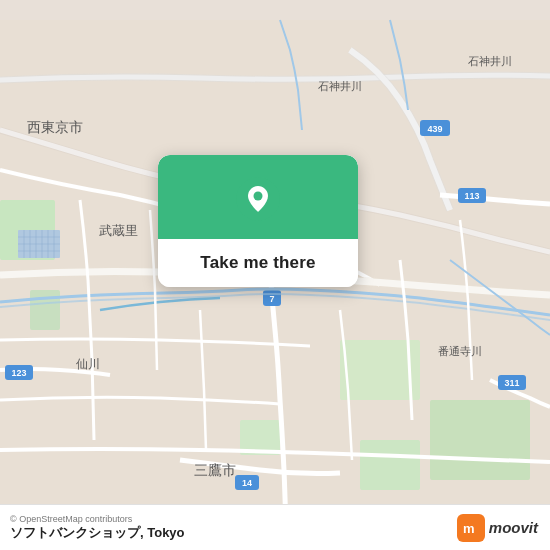  Describe the element at coordinates (258, 197) in the screenshot. I see `pin-area` at that location.